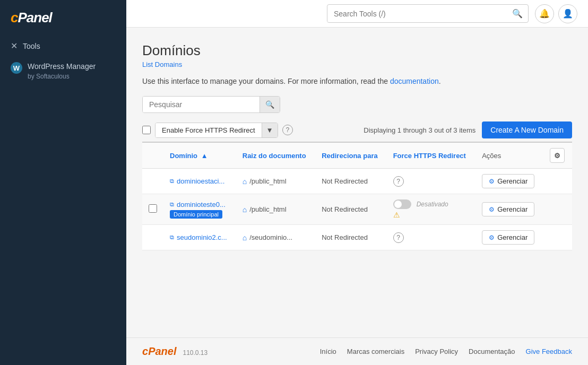 The image size is (588, 365). I want to click on table-head: Domínio ▲ Raiz do documento Redireciona …, so click(357, 155).